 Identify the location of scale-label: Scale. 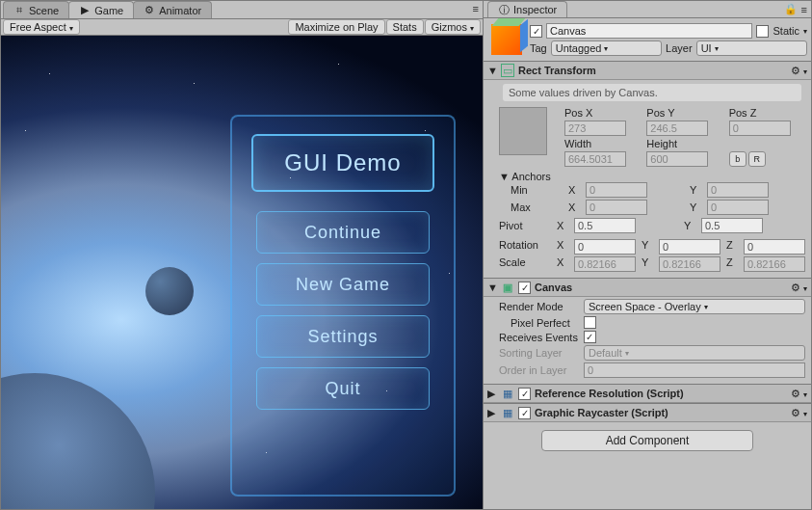
(525, 264).